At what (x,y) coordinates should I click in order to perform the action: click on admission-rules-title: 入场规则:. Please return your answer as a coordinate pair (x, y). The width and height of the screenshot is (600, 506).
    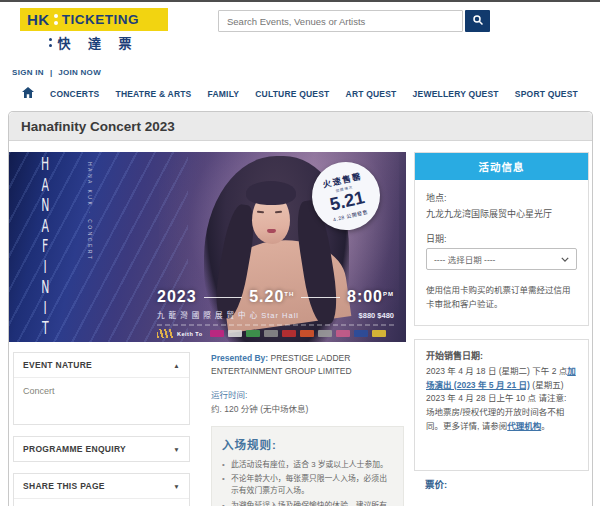
    Looking at the image, I should click on (308, 444).